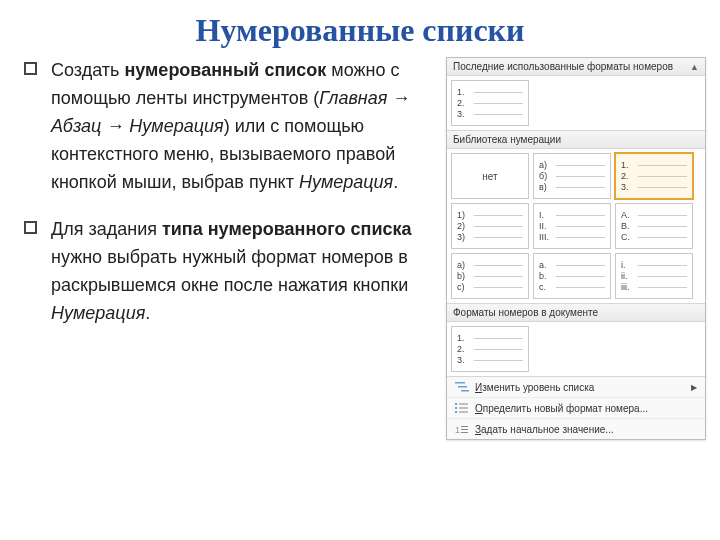  Describe the element at coordinates (572, 226) in the screenshot. I see `number-format-tile: I.II.III.` at that location.